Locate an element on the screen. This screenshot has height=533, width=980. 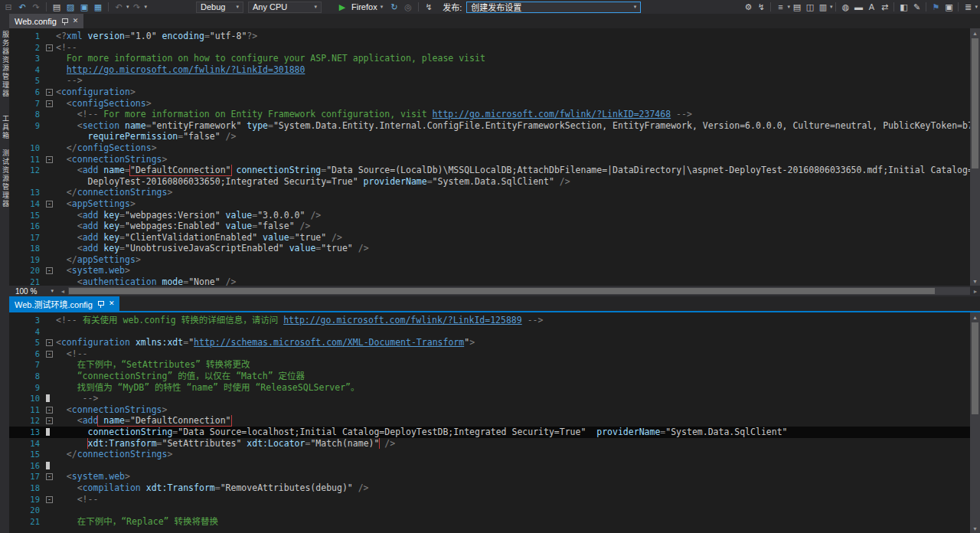
new-file-icon: ▤ is located at coordinates (57, 7).